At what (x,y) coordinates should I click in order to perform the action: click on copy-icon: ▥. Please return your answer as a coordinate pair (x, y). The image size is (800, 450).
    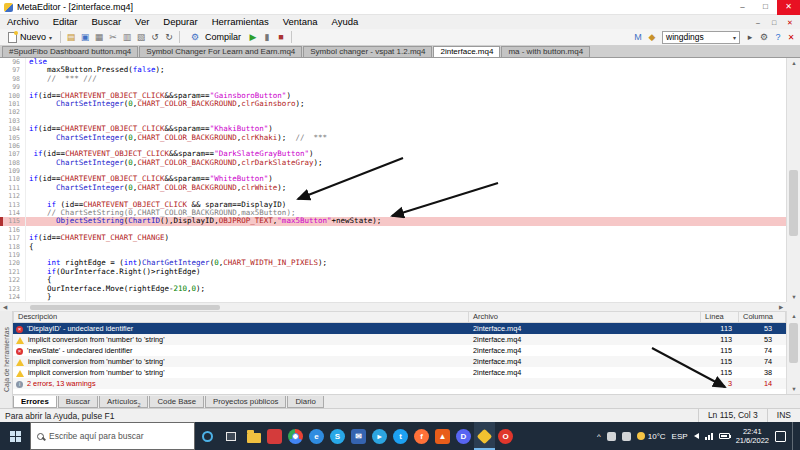
    Looking at the image, I should click on (127, 37).